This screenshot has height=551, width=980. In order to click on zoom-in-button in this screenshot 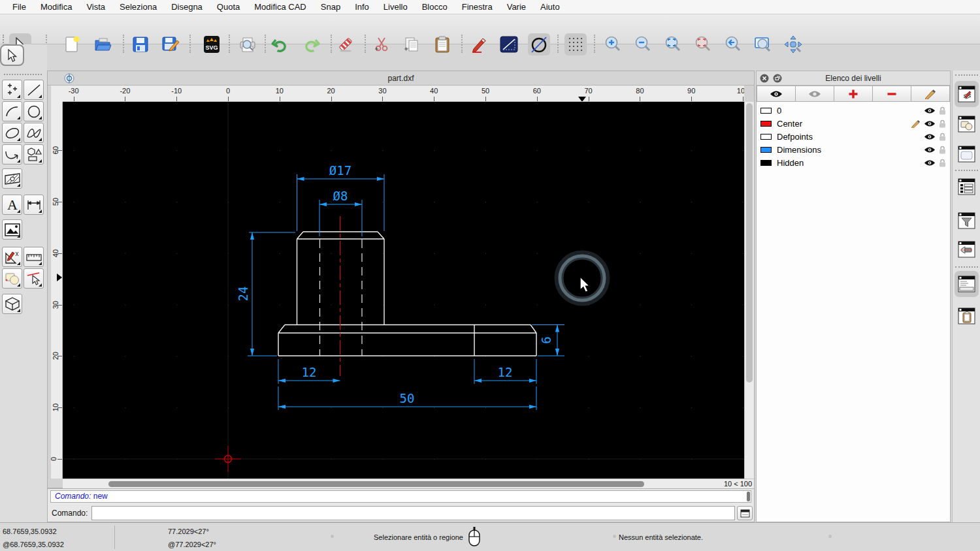, I will do `click(613, 44)`.